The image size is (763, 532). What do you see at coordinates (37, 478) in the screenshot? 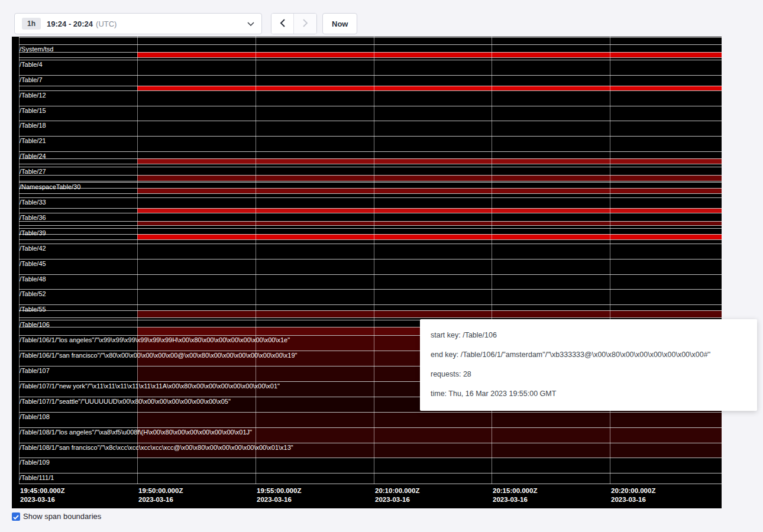
I see `span-key-label: /Table/111/1` at bounding box center [37, 478].